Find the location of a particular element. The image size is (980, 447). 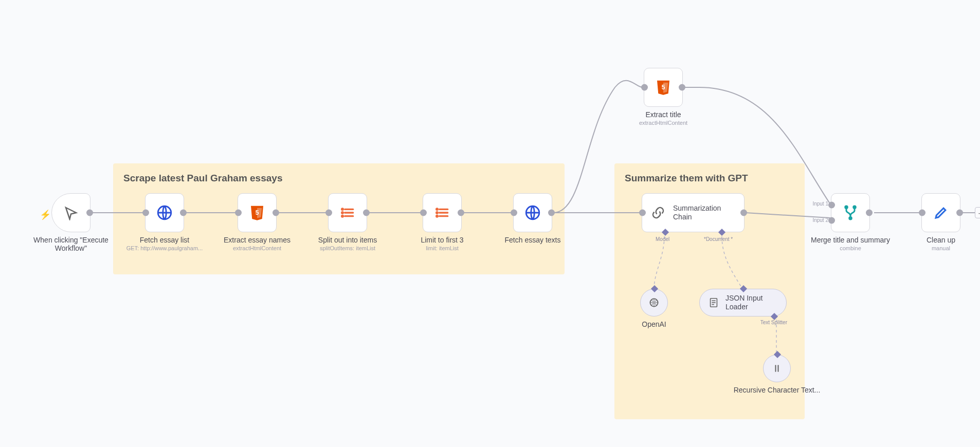

node-openai: OpenAI is located at coordinates (654, 303).